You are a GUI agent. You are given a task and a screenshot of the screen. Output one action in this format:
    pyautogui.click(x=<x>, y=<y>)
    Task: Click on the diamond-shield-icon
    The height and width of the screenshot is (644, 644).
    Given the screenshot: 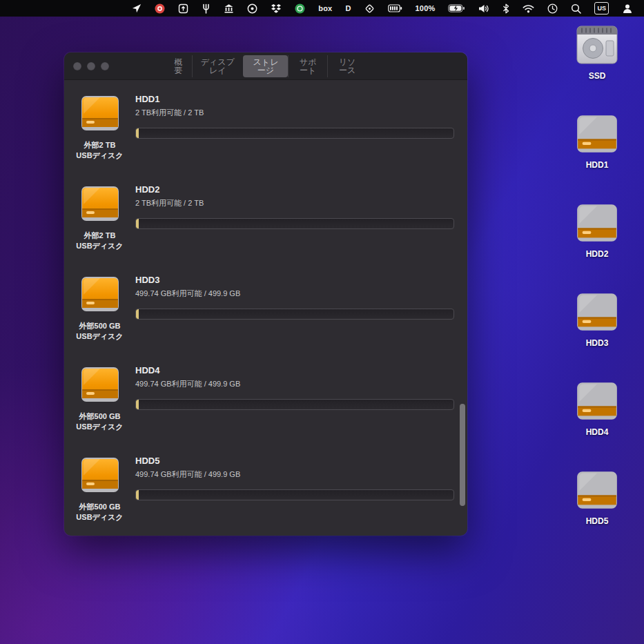 What is the action you would take?
    pyautogui.click(x=370, y=8)
    